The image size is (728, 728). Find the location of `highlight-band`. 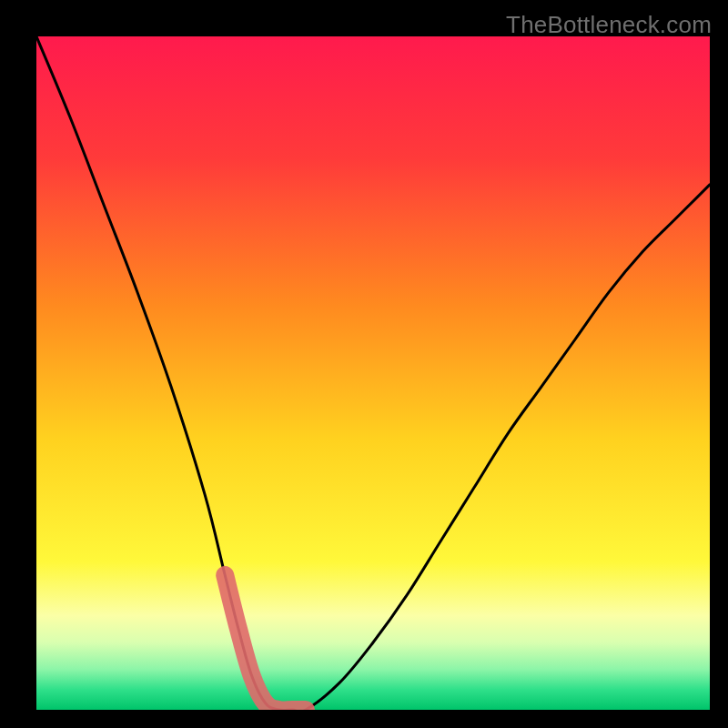

highlight-band is located at coordinates (266, 642).